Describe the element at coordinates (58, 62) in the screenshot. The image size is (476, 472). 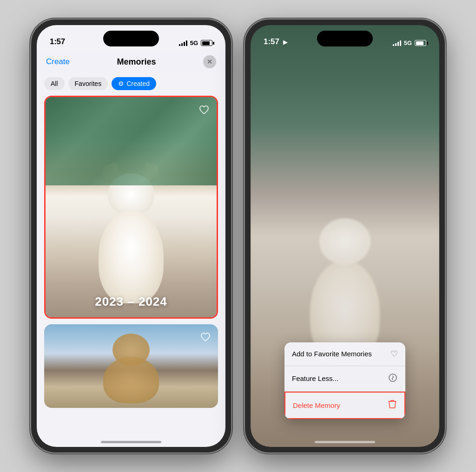
I see `create-button: Create` at that location.